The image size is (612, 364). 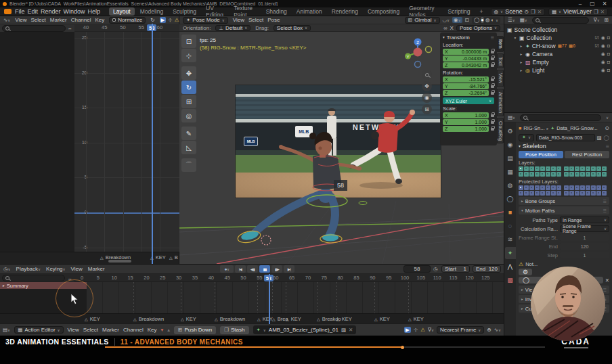 I want to click on tool-move: ✥, so click(x=189, y=73).